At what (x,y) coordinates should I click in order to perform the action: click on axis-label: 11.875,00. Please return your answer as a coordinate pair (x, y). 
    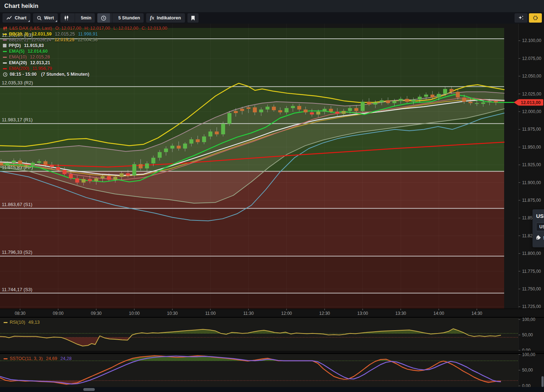
    Looking at the image, I should click on (531, 200).